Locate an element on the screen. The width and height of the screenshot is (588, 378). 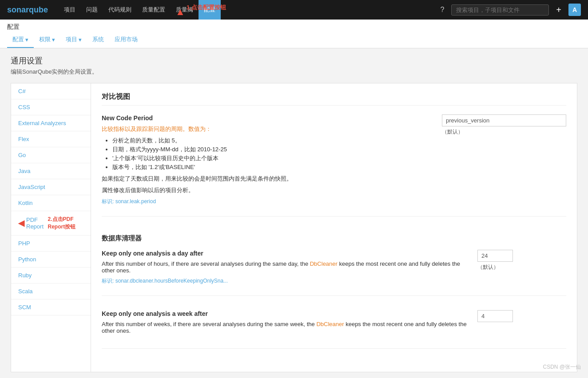
pdf-report-label: PDF Report is located at coordinates (36, 223).